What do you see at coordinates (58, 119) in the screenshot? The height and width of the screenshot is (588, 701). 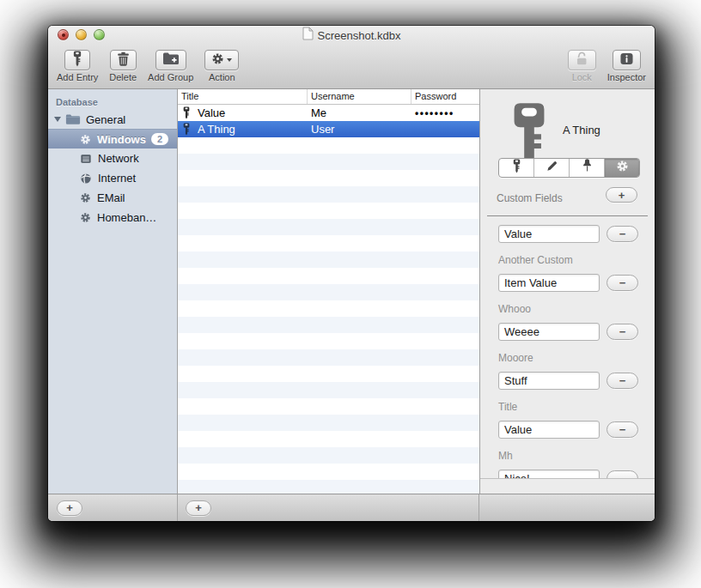 I see `disclosure-triangle-icon` at bounding box center [58, 119].